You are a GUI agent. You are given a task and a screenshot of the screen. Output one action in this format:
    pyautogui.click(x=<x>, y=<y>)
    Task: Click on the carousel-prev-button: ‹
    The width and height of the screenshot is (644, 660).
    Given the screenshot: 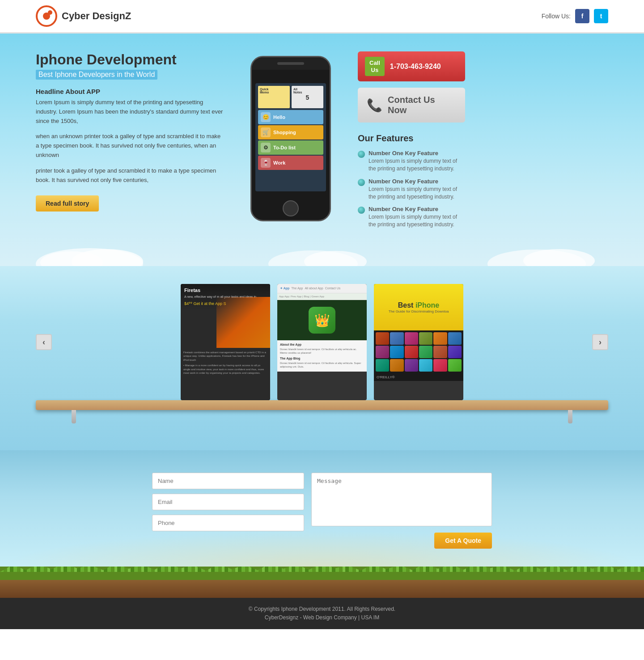 What is the action you would take?
    pyautogui.click(x=44, y=342)
    